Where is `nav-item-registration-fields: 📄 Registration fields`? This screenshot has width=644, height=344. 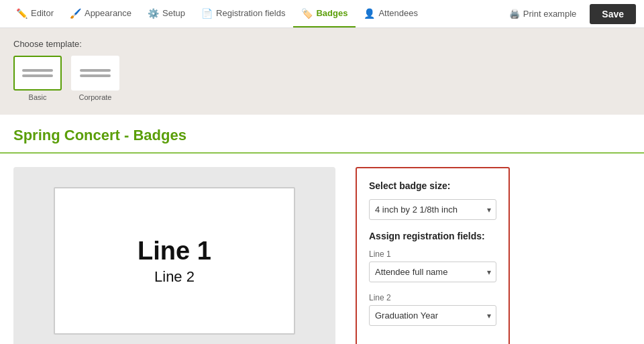
nav-item-registration-fields: 📄 Registration fields is located at coordinates (243, 13).